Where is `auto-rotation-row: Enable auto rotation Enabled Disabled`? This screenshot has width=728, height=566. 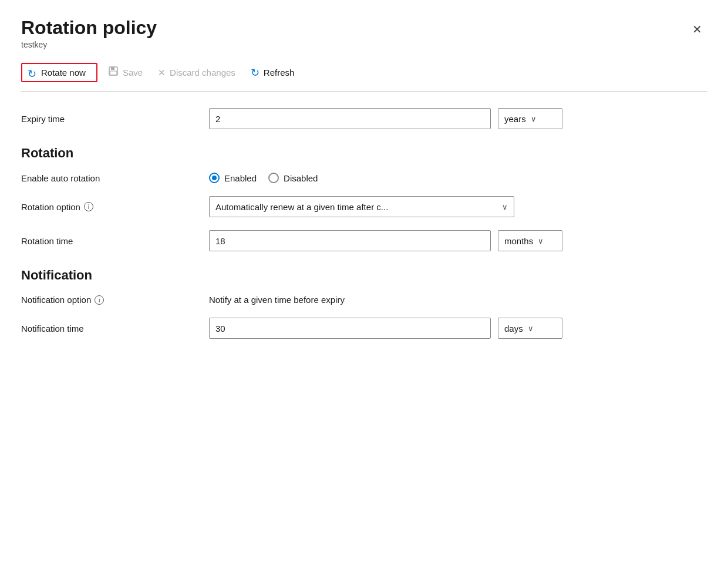
auto-rotation-row: Enable auto rotation Enabled Disabled is located at coordinates (364, 178).